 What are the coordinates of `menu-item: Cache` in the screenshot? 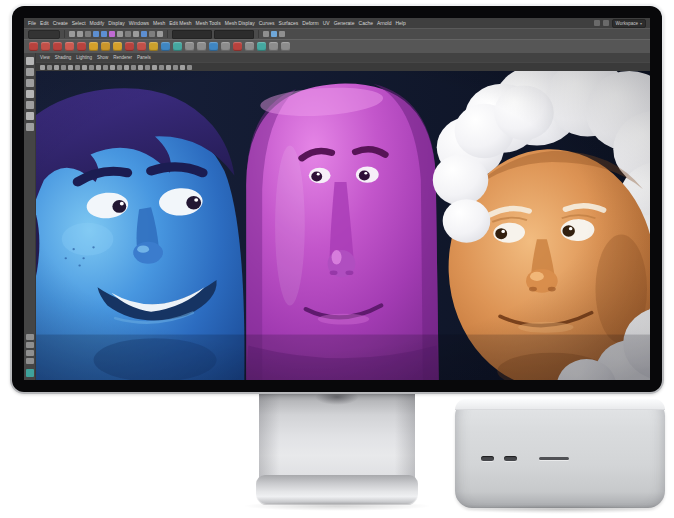 It's located at (366, 23).